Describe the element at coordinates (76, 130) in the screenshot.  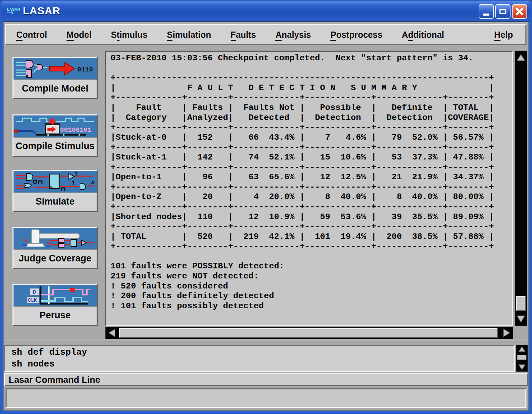
I see `svg-text: 00100101` at that location.